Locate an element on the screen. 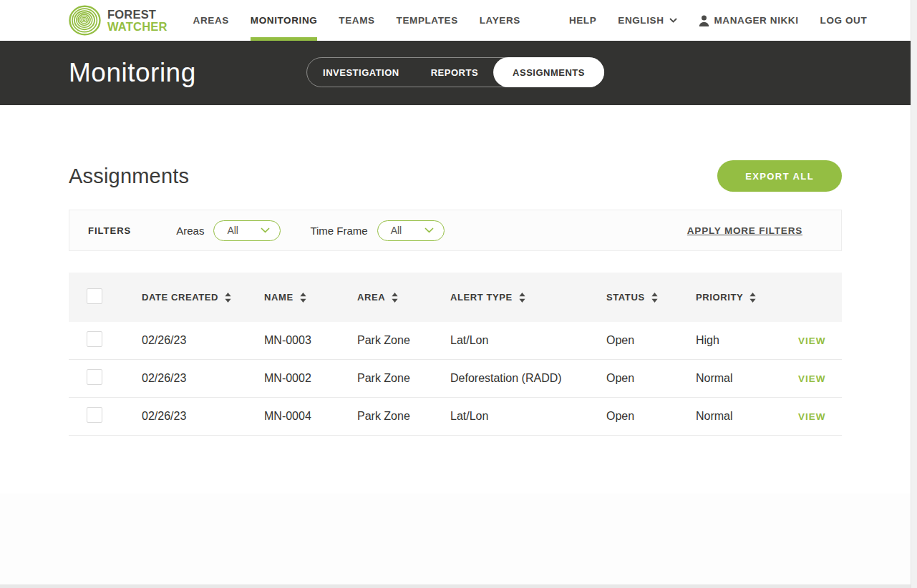 The width and height of the screenshot is (917, 588). cell-name: MN-0002 is located at coordinates (311, 378).